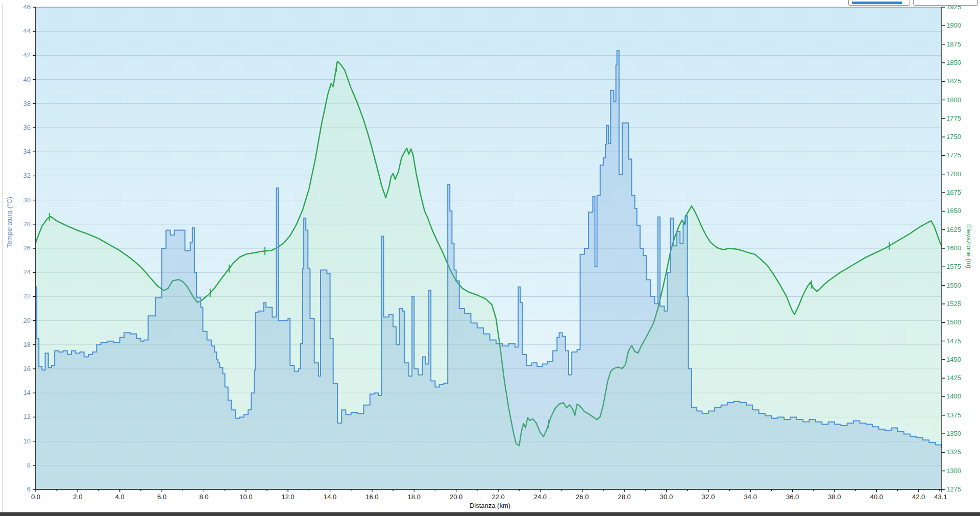 This screenshot has height=516, width=980. I want to click on x-axis-title: Distanza (km), so click(490, 506).